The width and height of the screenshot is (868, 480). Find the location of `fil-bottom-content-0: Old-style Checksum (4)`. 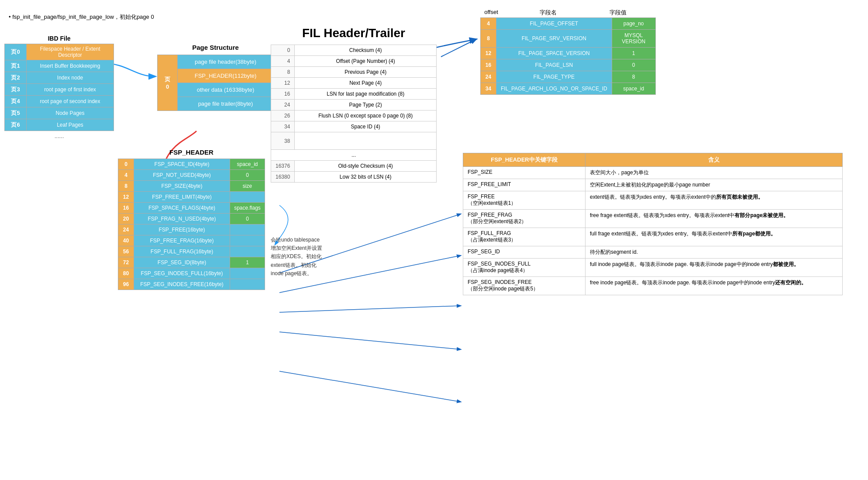

fil-bottom-content-0: Old-style Checksum (4) is located at coordinates (366, 166).